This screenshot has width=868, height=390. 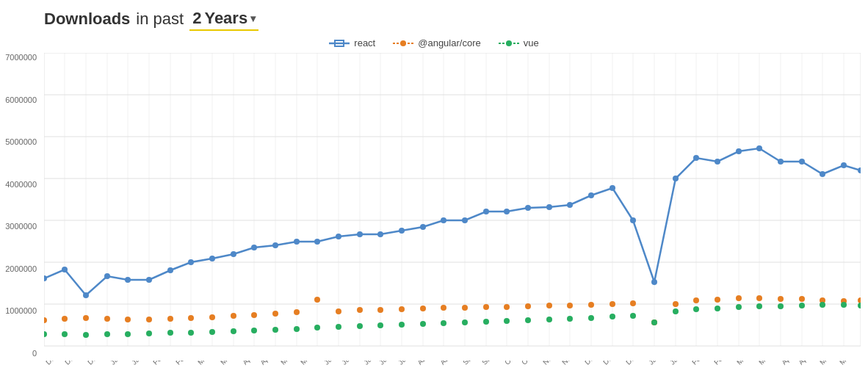 What do you see at coordinates (403, 43) in the screenshot?
I see `legend-angular-icon` at bounding box center [403, 43].